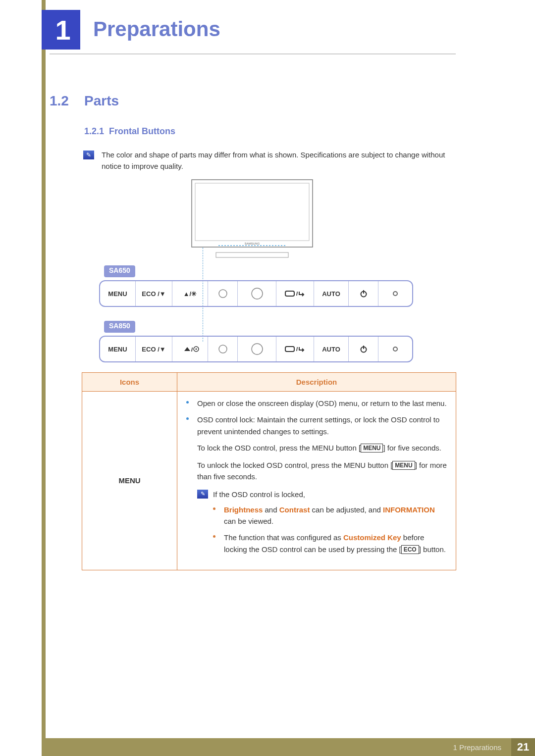 This screenshot has height=756, width=535. What do you see at coordinates (253, 54) in the screenshot?
I see `header-rule` at bounding box center [253, 54].